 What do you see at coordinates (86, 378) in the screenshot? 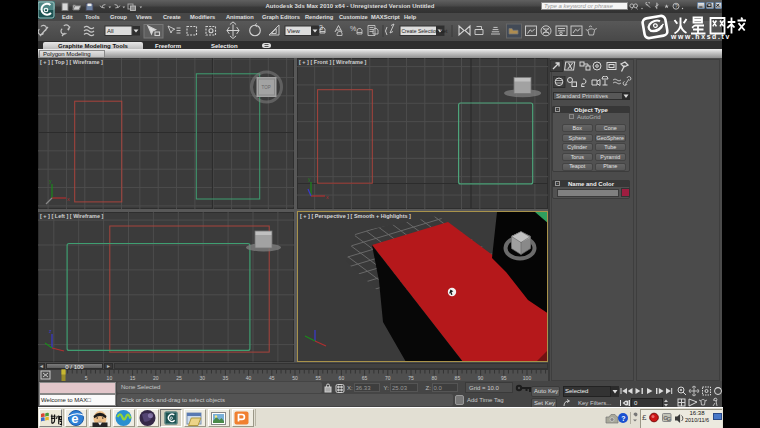
I see `svg-text: 5` at bounding box center [86, 378].